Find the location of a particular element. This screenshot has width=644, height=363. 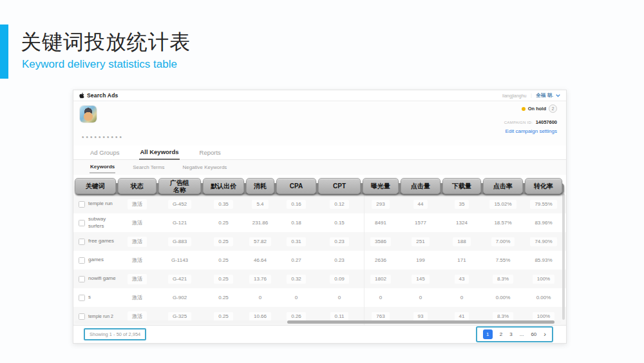

subtab-negative-keywords: Negative Keywords is located at coordinates (205, 168).